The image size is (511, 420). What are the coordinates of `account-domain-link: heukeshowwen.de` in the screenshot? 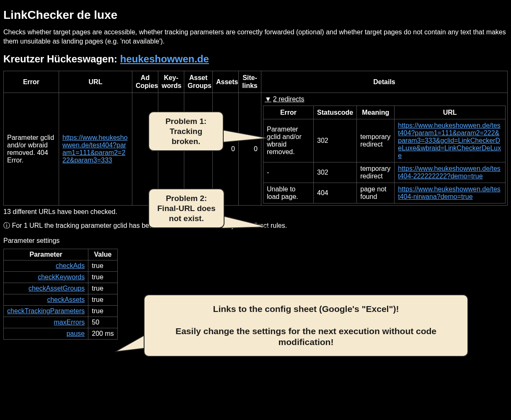 It's located at (165, 59).